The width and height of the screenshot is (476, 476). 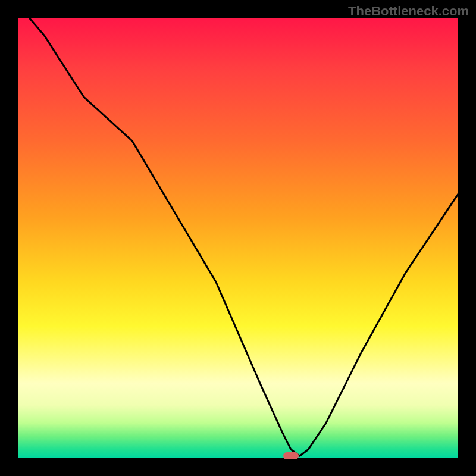 What do you see at coordinates (291, 456) in the screenshot?
I see `optimum-marker` at bounding box center [291, 456].